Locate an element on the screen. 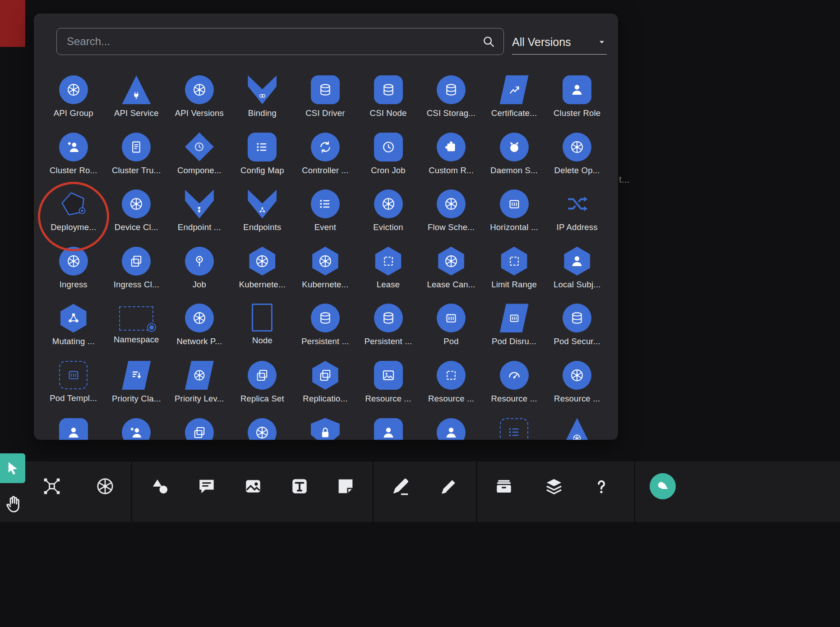 This screenshot has width=840, height=627. hidden-6-icon is located at coordinates (388, 429).